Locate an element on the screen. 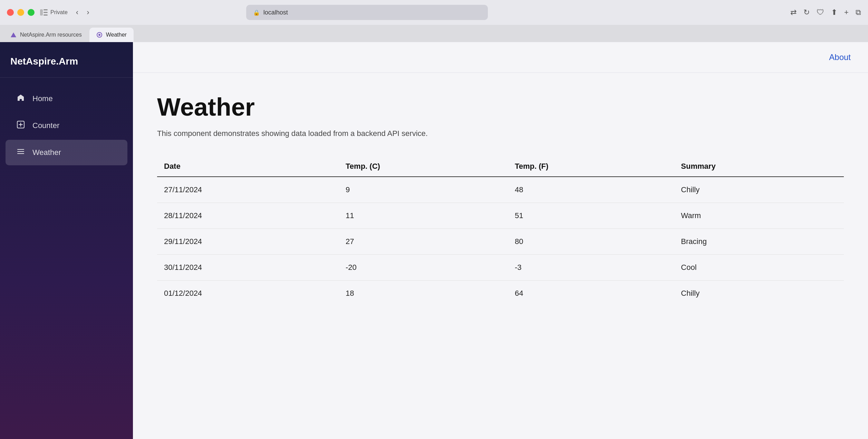 The width and height of the screenshot is (868, 439). sidebar-toggle: Private is located at coordinates (54, 12).